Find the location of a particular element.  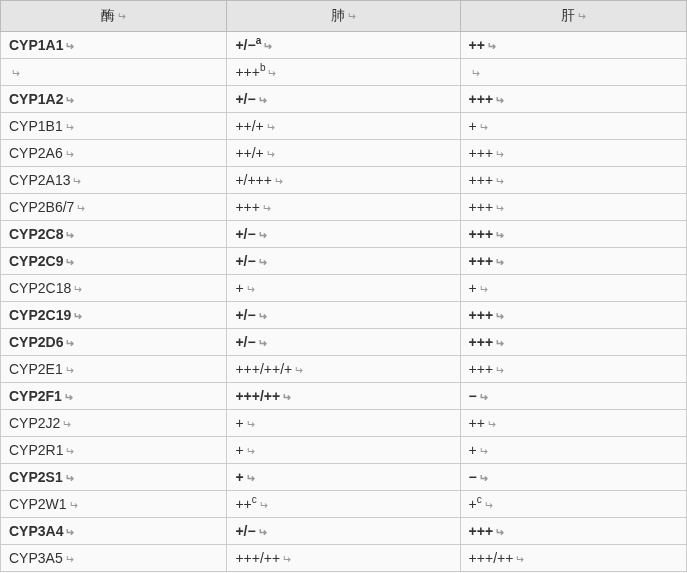

enzyme-value: CYP2W1 is located at coordinates (38, 504).